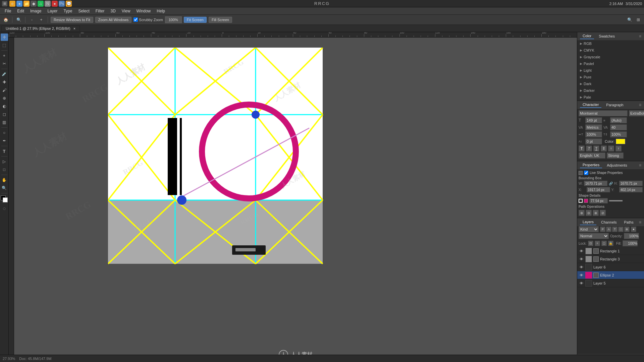 The height and width of the screenshot is (362, 644). What do you see at coordinates (144, 11) in the screenshot?
I see `menu-window: Window` at bounding box center [144, 11].